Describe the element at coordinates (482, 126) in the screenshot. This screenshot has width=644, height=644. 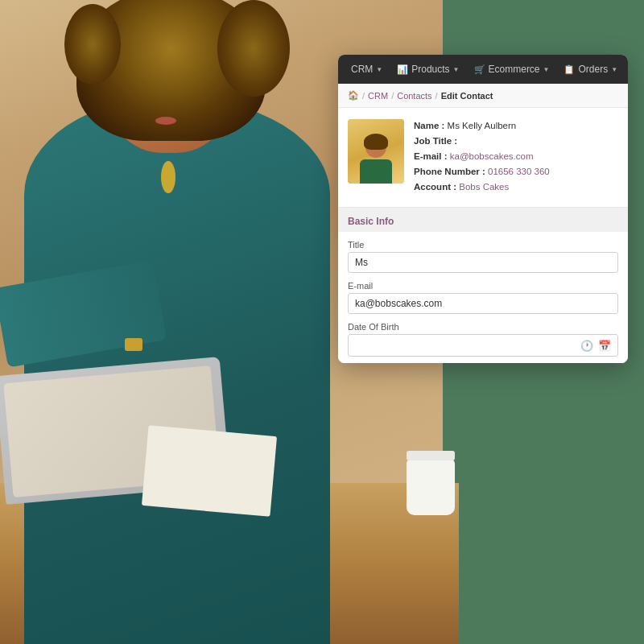
I see `name-value: Ms Kelly Aulbern` at that location.